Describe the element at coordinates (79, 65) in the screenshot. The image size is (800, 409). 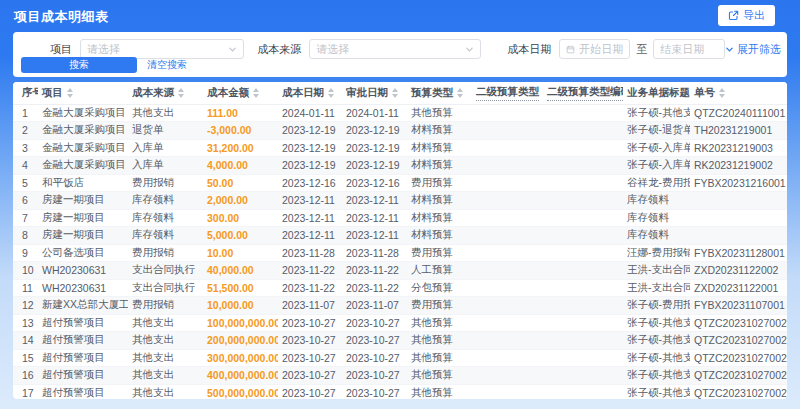
I see `search-button: 搜索` at that location.